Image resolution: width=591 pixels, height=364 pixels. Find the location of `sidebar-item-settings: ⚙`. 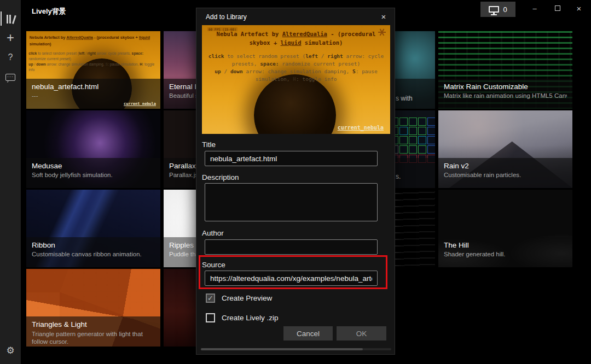

sidebar-item-settings: ⚙ is located at coordinates (10, 350).